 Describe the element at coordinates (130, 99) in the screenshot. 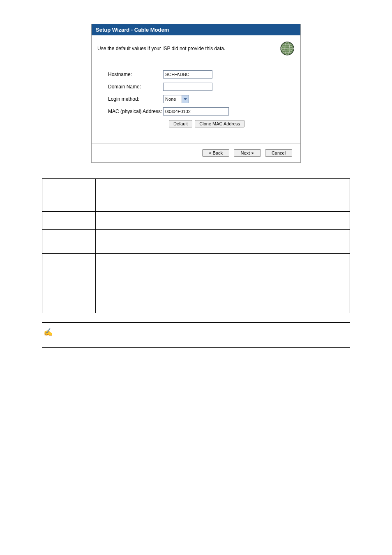

I see `login-method-label: Login method:` at that location.